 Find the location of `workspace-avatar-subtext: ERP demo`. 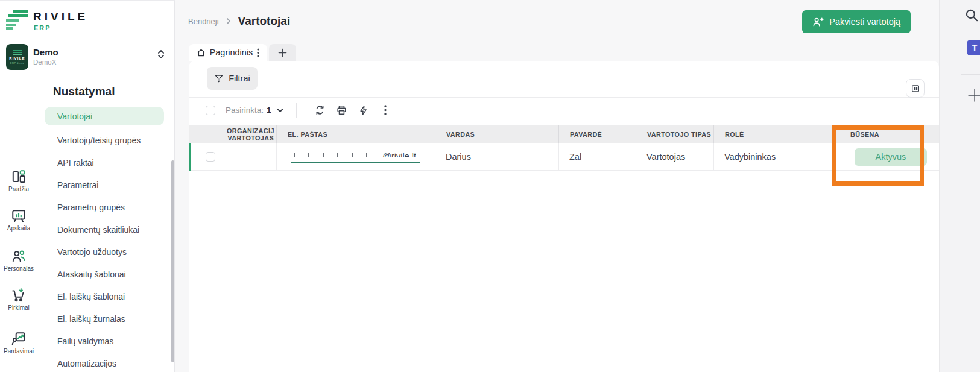

workspace-avatar-subtext: ERP demo is located at coordinates (17, 63).